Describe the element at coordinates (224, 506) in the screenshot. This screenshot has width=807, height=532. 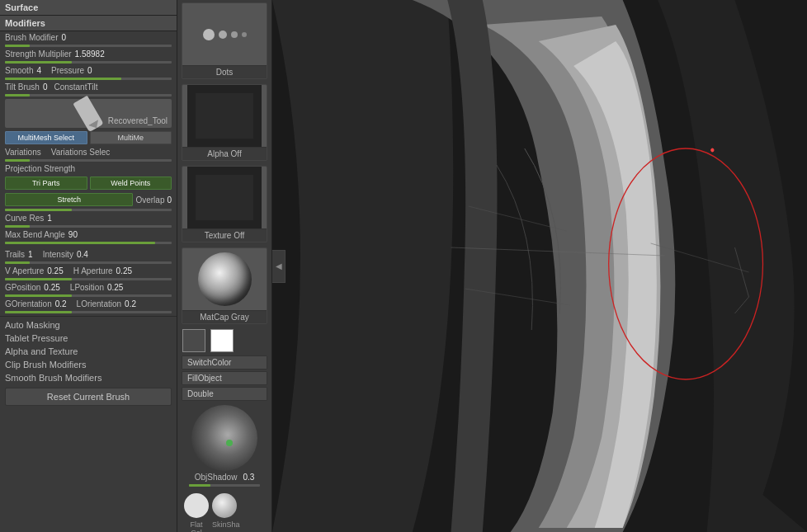
I see `skin-sha-swatch` at that location.